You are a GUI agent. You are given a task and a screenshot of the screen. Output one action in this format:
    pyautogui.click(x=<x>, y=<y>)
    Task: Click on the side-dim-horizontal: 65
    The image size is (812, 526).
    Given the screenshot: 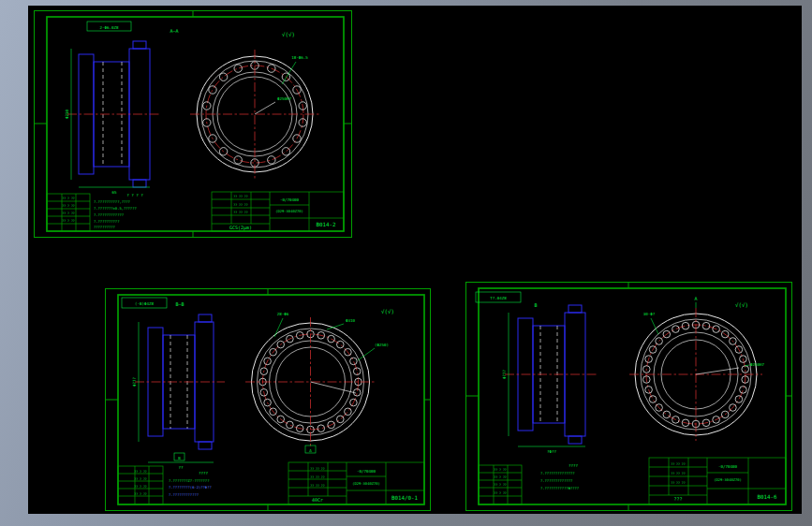 What is the action you would take?
    pyautogui.click(x=114, y=193)
    